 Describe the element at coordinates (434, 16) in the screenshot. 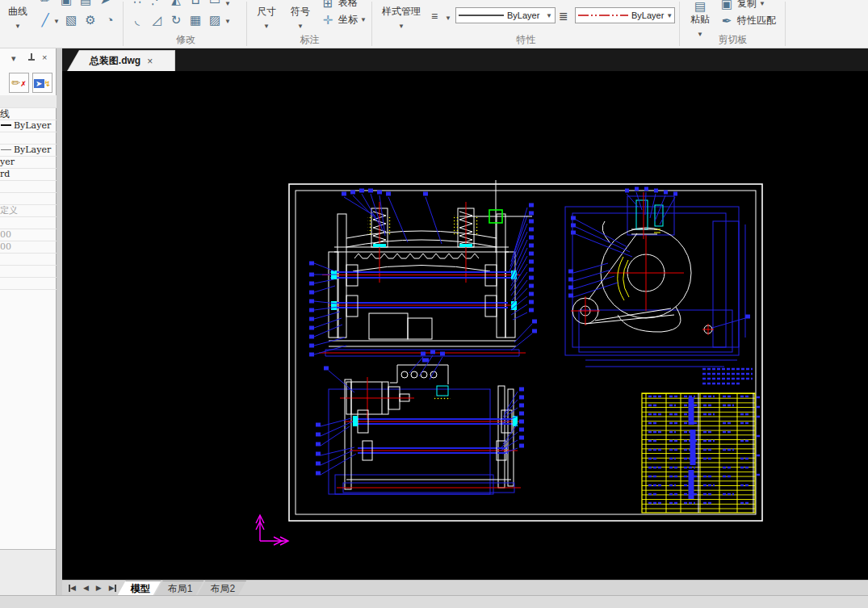

I see `lineweight-icon: ≡` at that location.